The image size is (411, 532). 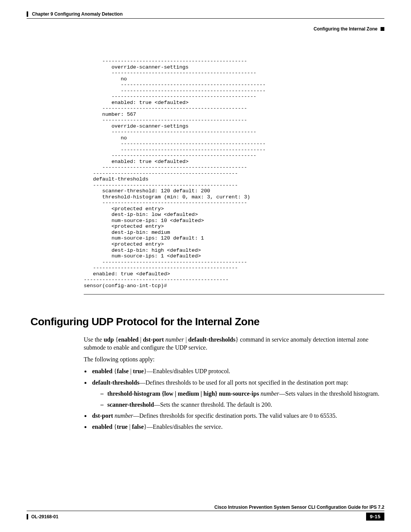 I want to click on page-footer: Cisco Intrusion Prevention System Sensor…, so click(x=206, y=513).